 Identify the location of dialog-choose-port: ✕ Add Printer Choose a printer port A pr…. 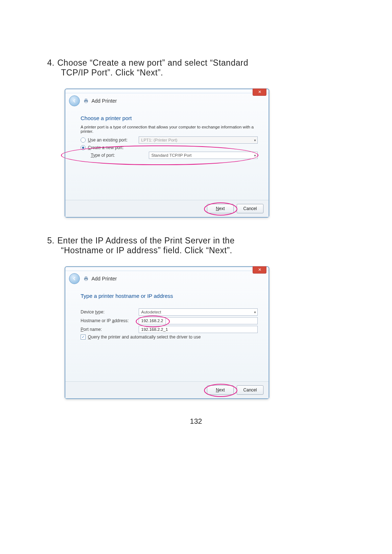
(167, 153).